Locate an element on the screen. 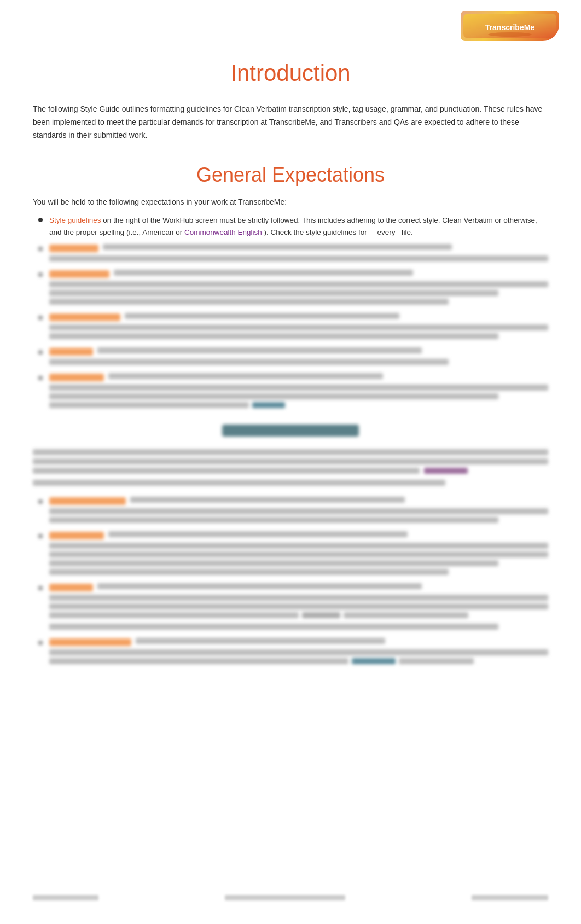  bullet-1-content: Style guidelines on the right of the Wor… is located at coordinates (299, 226).